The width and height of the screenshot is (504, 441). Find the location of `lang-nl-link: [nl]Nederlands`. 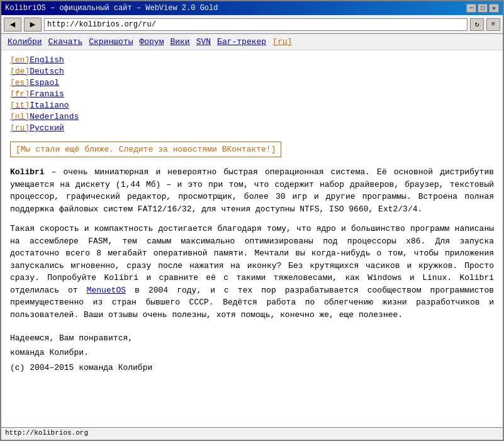

lang-nl-link: [nl]Nederlands is located at coordinates (44, 117).